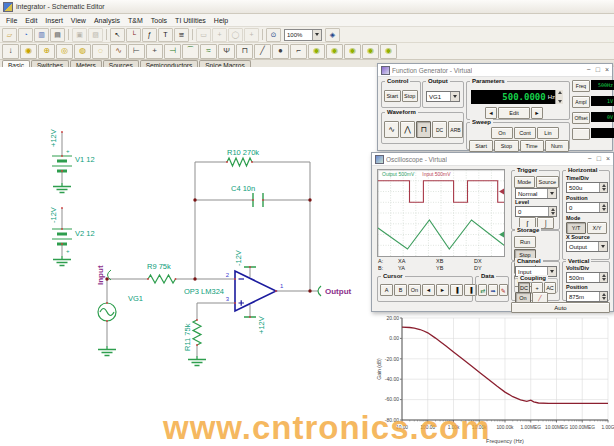  Describe the element at coordinates (204, 35) in the screenshot. I see `rect-select-icon: ▭` at that location.